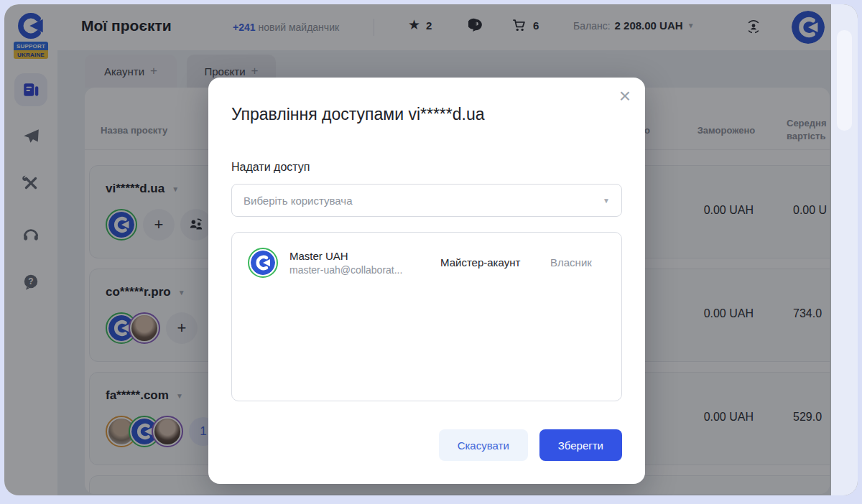 This screenshot has width=862, height=504. I want to click on user-account-type: Майстер-акаунт, so click(480, 263).